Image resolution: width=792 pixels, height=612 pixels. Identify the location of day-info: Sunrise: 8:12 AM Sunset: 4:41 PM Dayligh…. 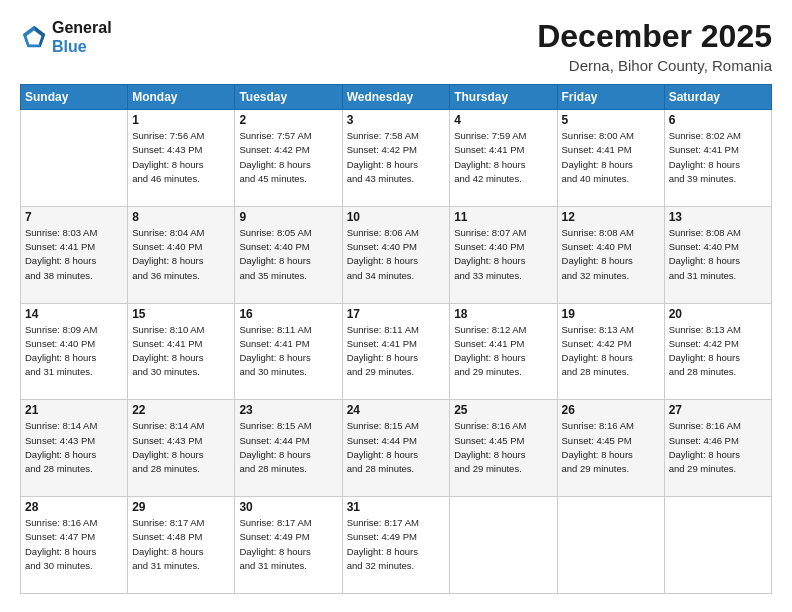
(503, 352).